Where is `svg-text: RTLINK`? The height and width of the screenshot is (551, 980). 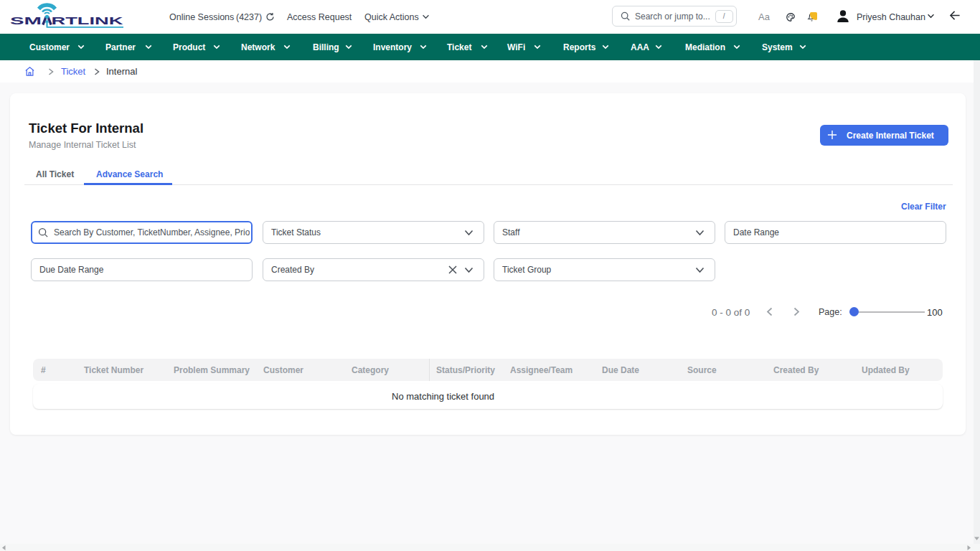
svg-text: RTLINK is located at coordinates (88, 20).